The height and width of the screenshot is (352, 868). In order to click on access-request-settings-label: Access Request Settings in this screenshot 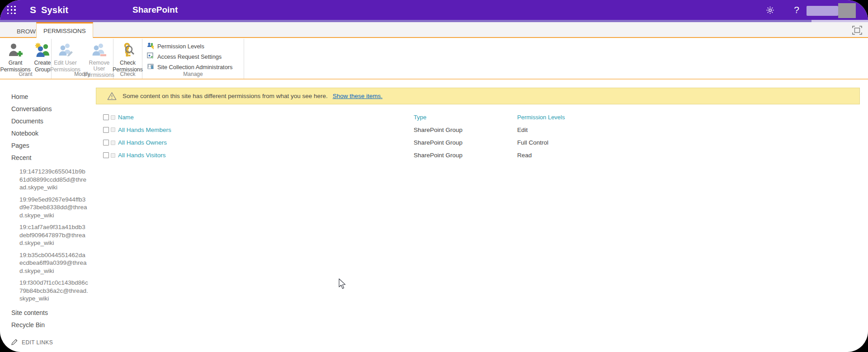, I will do `click(189, 57)`.